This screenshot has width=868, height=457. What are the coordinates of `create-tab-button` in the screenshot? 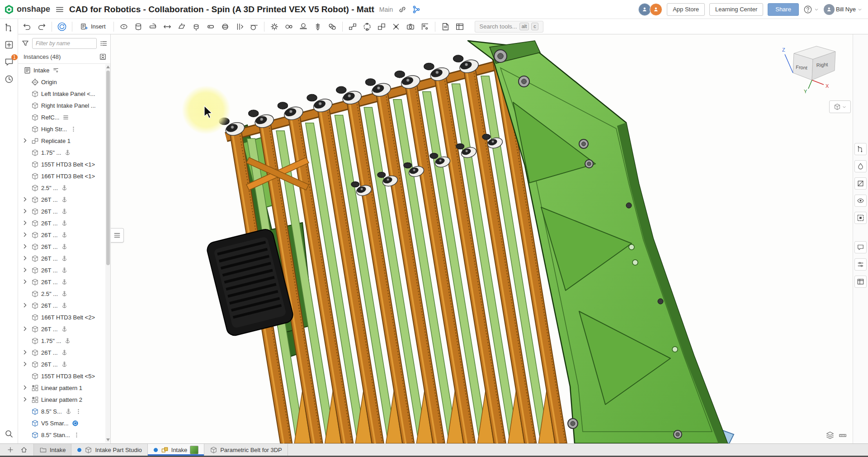 It's located at (10, 450).